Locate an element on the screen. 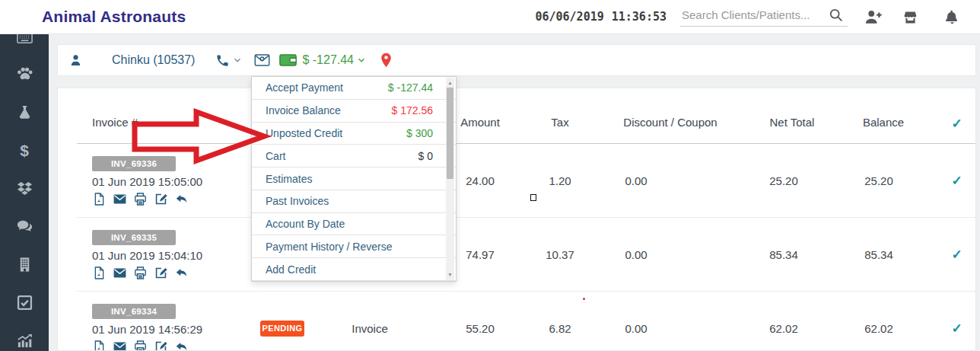  net-total-cell: 25.20 is located at coordinates (792, 181).